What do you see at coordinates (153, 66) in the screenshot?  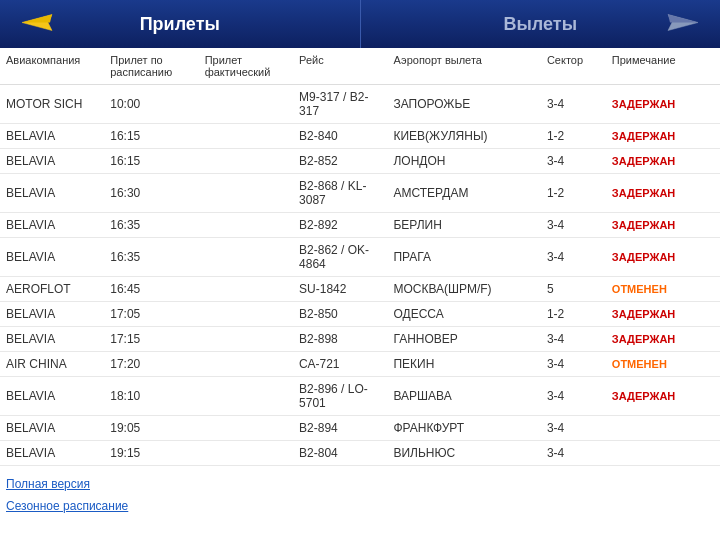 I see `col-header-scheduled: Прилет по расписанию` at bounding box center [153, 66].